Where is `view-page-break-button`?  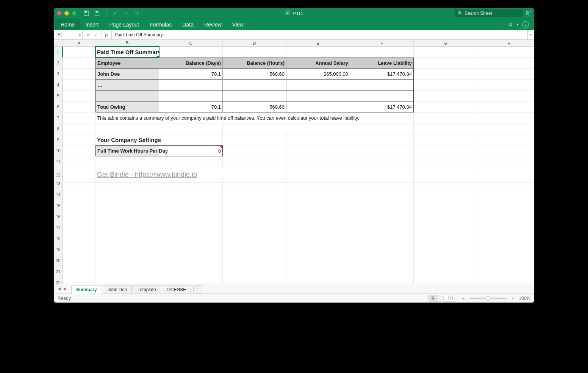 view-page-break-button is located at coordinates (450, 298).